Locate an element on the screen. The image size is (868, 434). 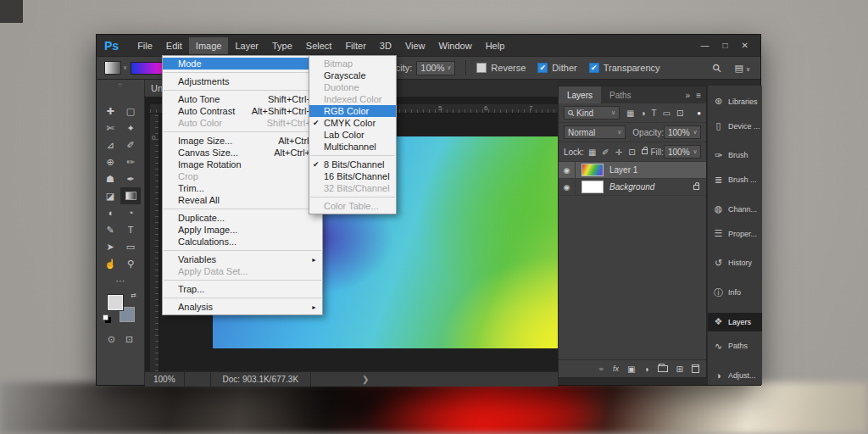
menu-edit: Edit is located at coordinates (175, 46).